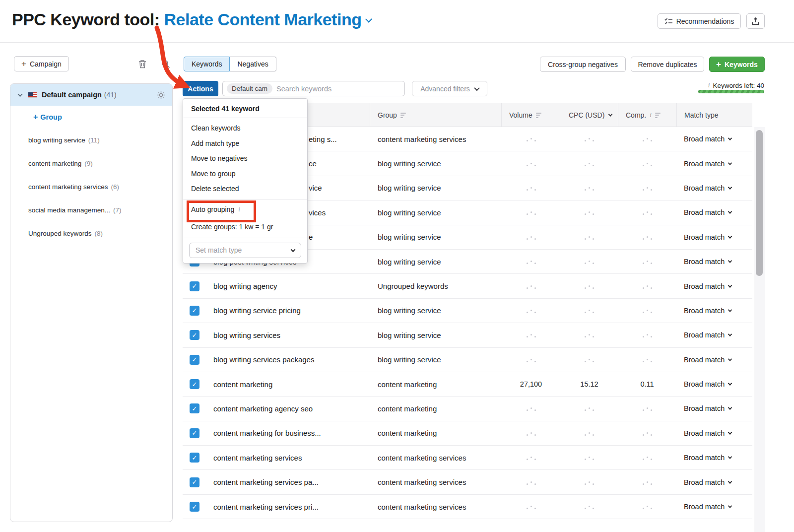  I want to click on keyword-cell: blog writing services packages, so click(292, 359).